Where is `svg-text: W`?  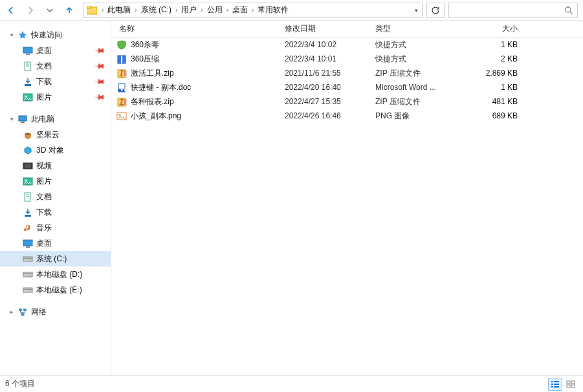 svg-text: W is located at coordinates (123, 88).